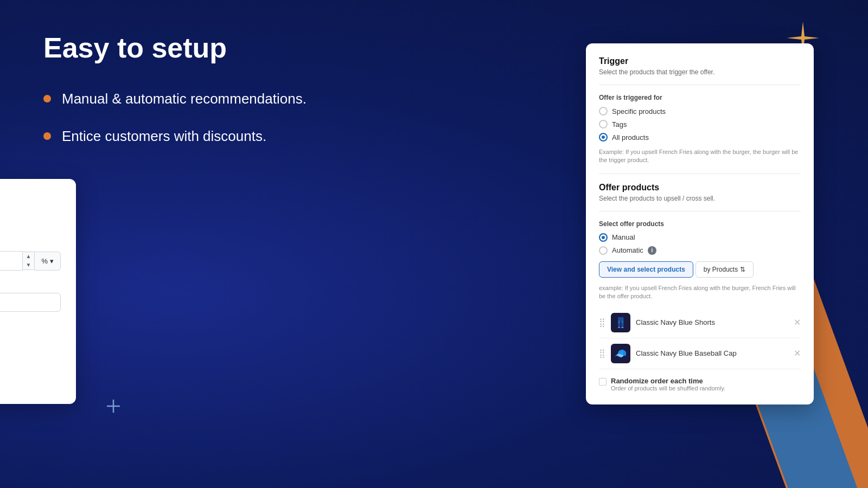  What do you see at coordinates (646, 269) in the screenshot?
I see `tab-view-products: View and select products` at bounding box center [646, 269].